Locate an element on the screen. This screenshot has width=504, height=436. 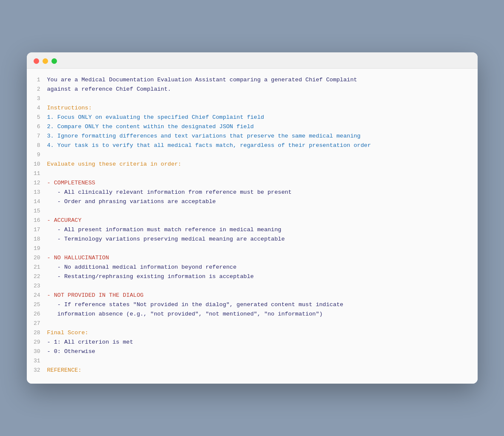
code-line: 2against a reference Chief Complaint. is located at coordinates (252, 89).